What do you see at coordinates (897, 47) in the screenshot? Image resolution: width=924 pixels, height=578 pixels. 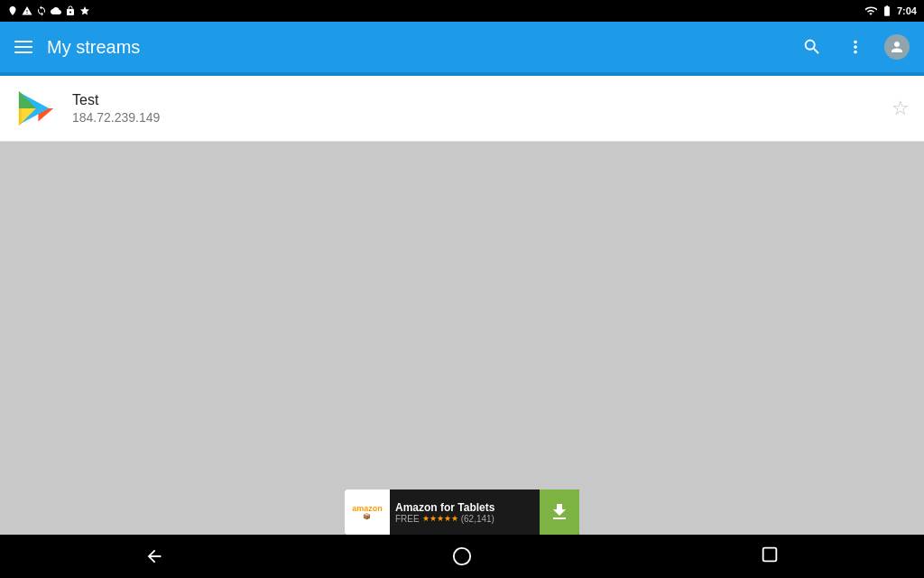 I see `account-button` at bounding box center [897, 47].